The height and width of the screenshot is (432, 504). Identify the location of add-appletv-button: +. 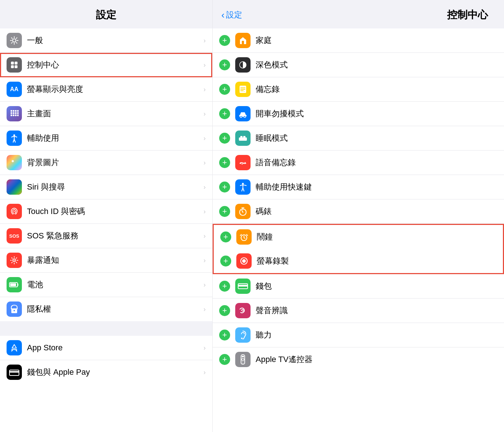
(225, 359).